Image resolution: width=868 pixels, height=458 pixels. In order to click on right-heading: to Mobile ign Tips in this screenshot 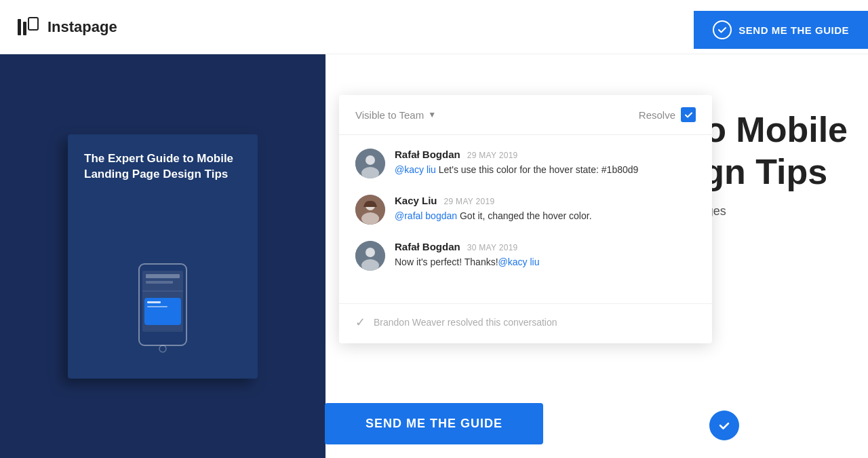, I will do `click(770, 151)`.